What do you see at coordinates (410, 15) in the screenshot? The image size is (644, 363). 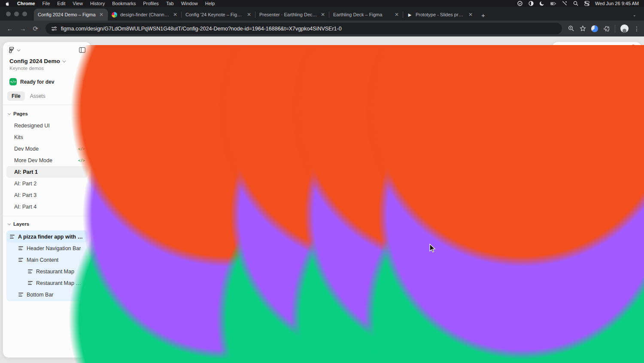 I see `play-favicon: ▶` at bounding box center [410, 15].